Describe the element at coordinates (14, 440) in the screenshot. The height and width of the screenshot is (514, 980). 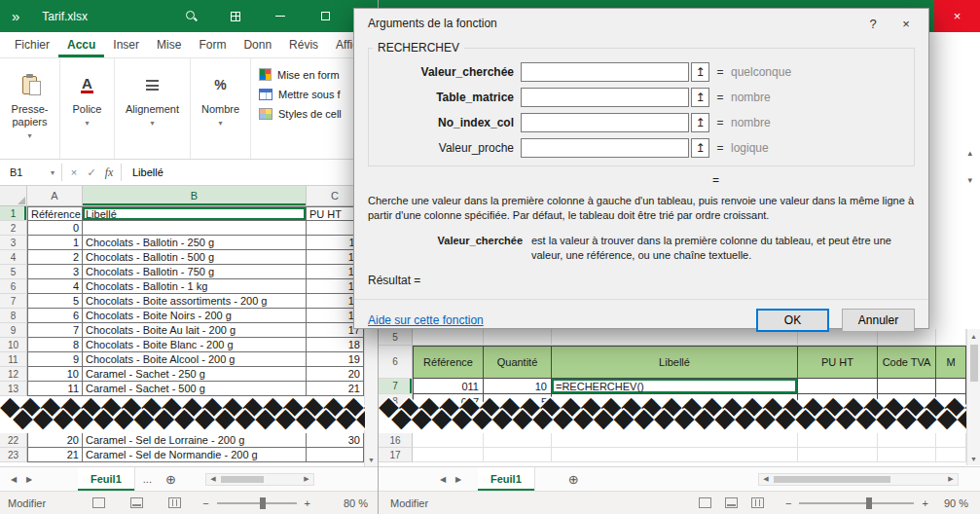
I see `row-header-22: 22` at that location.